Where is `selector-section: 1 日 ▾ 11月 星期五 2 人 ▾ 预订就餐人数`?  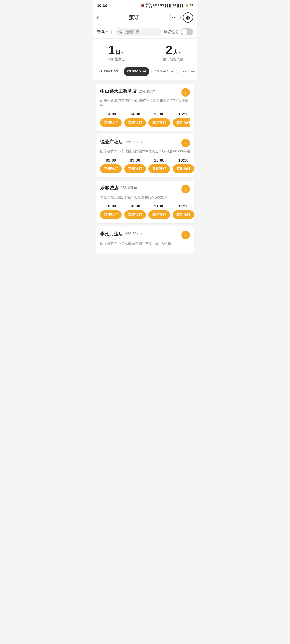
selector-section: 1 日 ▾ 11月 星期五 2 人 ▾ 预订就餐人数 is located at coordinates (145, 53).